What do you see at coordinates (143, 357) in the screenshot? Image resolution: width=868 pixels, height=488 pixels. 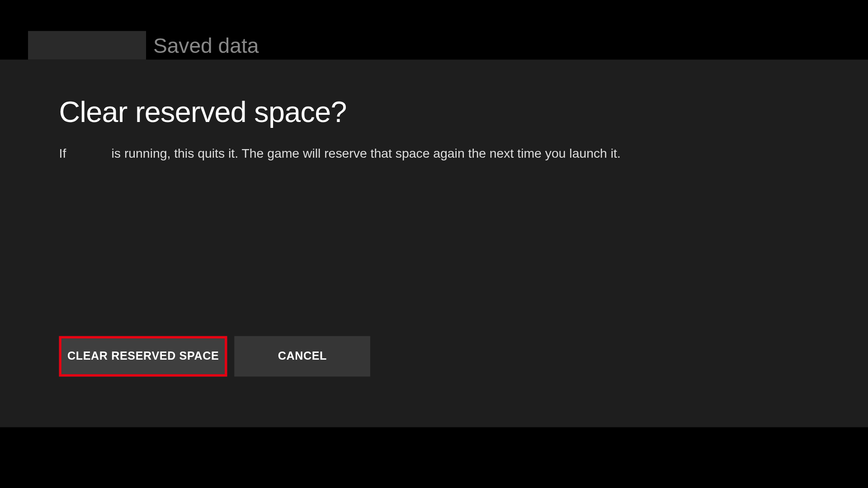 I see `clear-reserved-space-button: CLEAR RESERVED SPACE` at bounding box center [143, 357].